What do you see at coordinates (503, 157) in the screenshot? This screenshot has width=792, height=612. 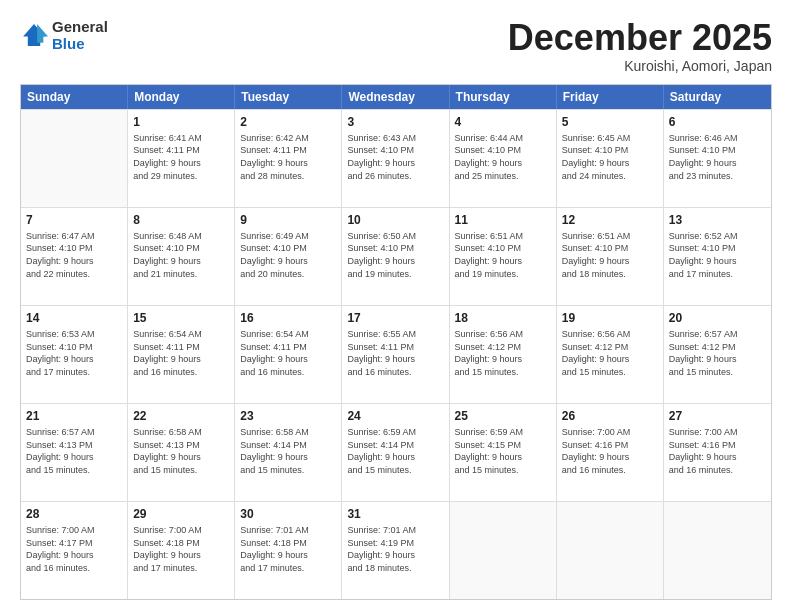 I see `day-info: Sunrise: 6:44 AMSunset: 4:10 PMDaylight:…` at bounding box center [503, 157].